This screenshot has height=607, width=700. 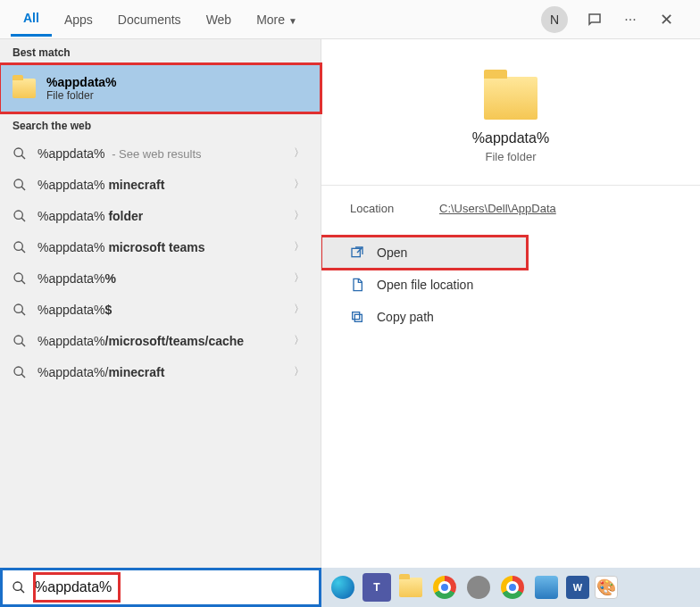 I want to click on best-match-subtitle: File folder, so click(x=82, y=96).